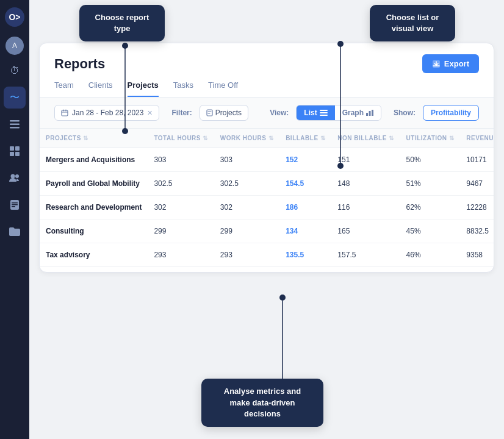 The width and height of the screenshot is (504, 439). Describe the element at coordinates (267, 232) in the screenshot. I see `table-row: Consulting 299 299 134 165 45% 8832.5 52…` at that location.